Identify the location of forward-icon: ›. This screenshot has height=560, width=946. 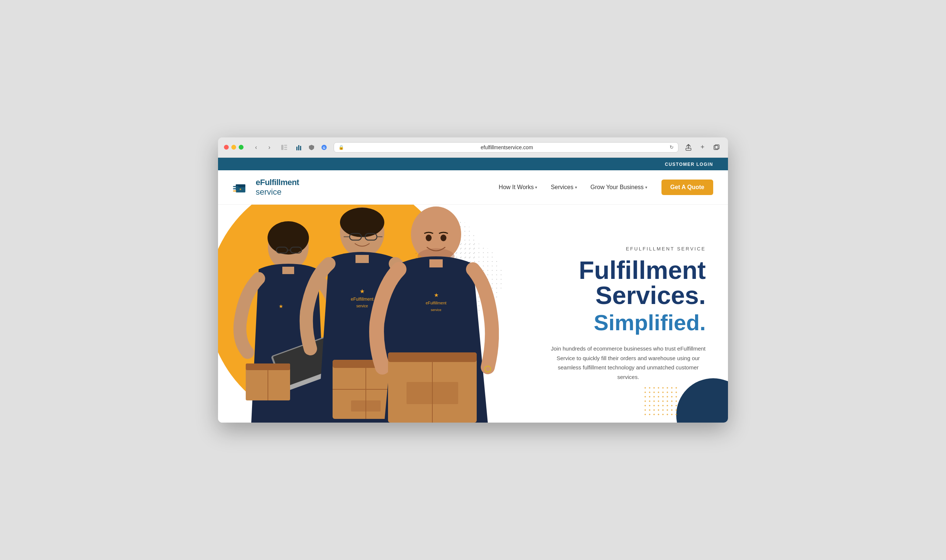
(270, 147).